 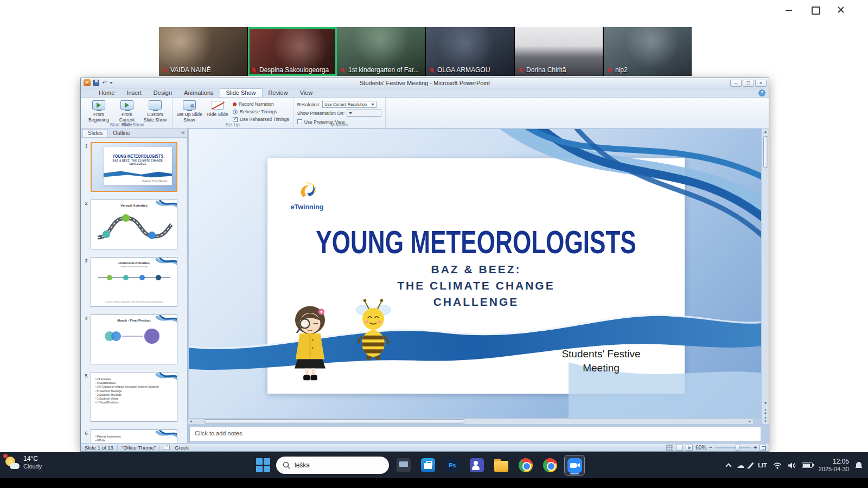 I want to click on etwinning-logo: eTwinning, so click(x=307, y=196).